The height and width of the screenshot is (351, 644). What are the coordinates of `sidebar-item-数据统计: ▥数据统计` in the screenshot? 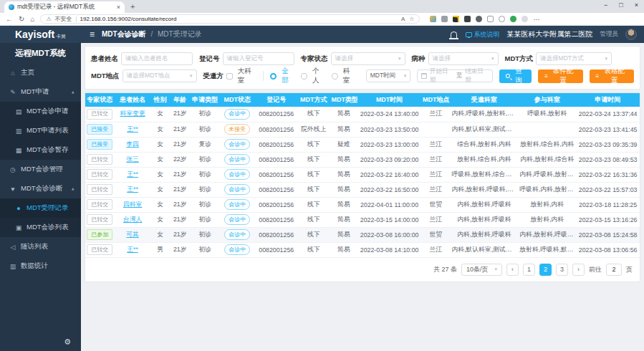 It's located at (40, 266).